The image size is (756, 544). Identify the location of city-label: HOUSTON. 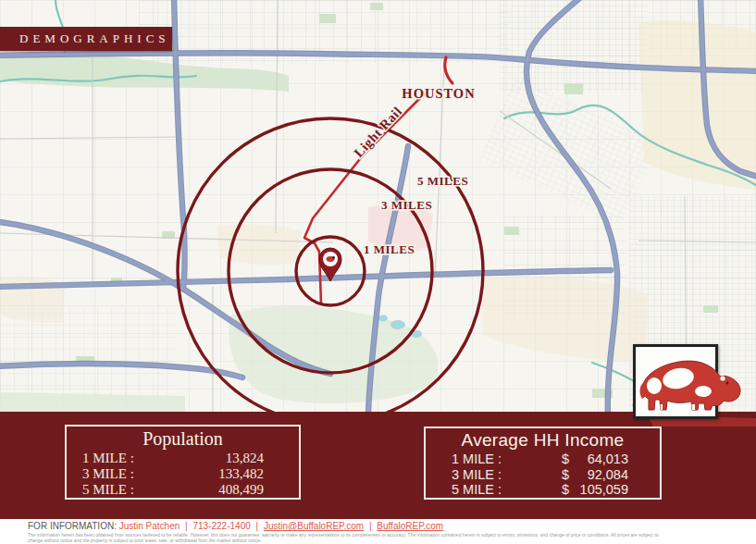
(439, 93).